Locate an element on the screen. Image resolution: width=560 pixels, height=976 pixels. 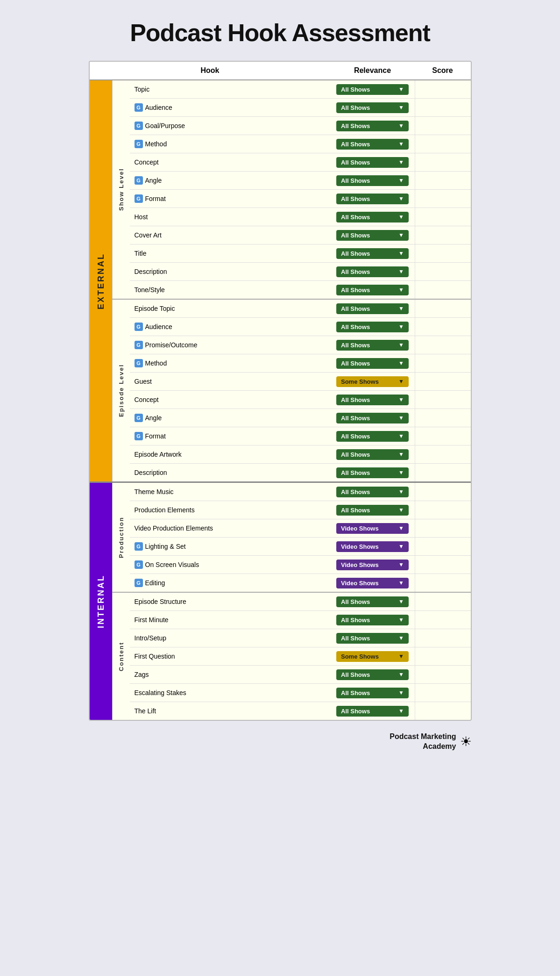
sub-section-label: Show Level is located at coordinates (121, 190).